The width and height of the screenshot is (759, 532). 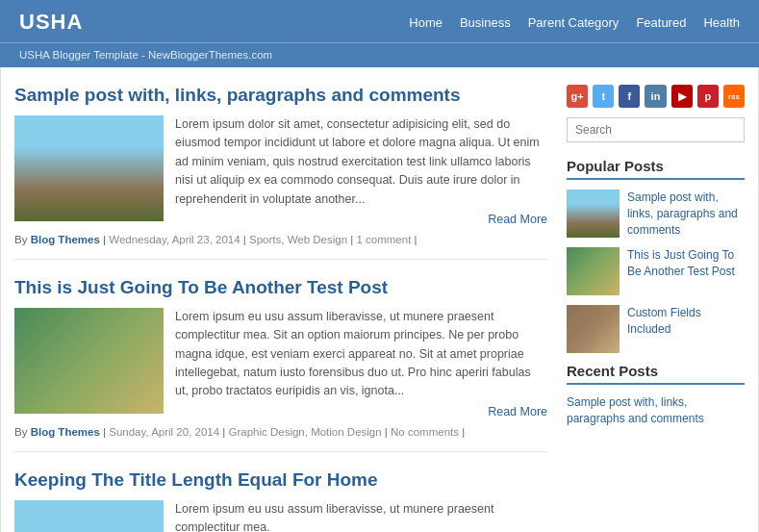 I want to click on post-comments: 1 comment, so click(x=383, y=240).